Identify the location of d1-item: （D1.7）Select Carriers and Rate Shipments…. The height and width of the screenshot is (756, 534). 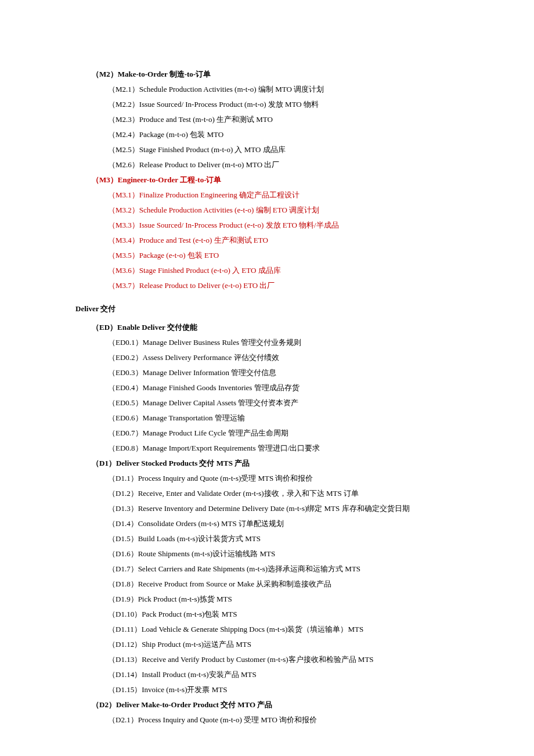
(288, 569).